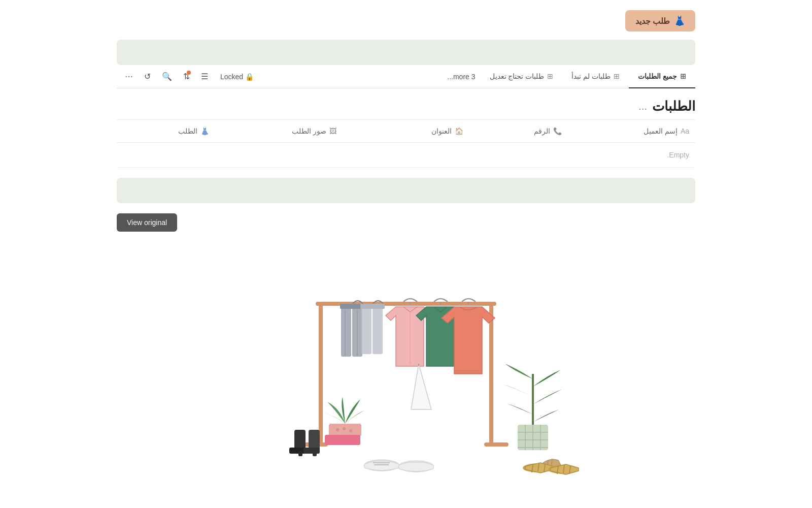 Image resolution: width=812 pixels, height=508 pixels. What do you see at coordinates (205, 76) in the screenshot?
I see `filter-button: ☰` at bounding box center [205, 76].